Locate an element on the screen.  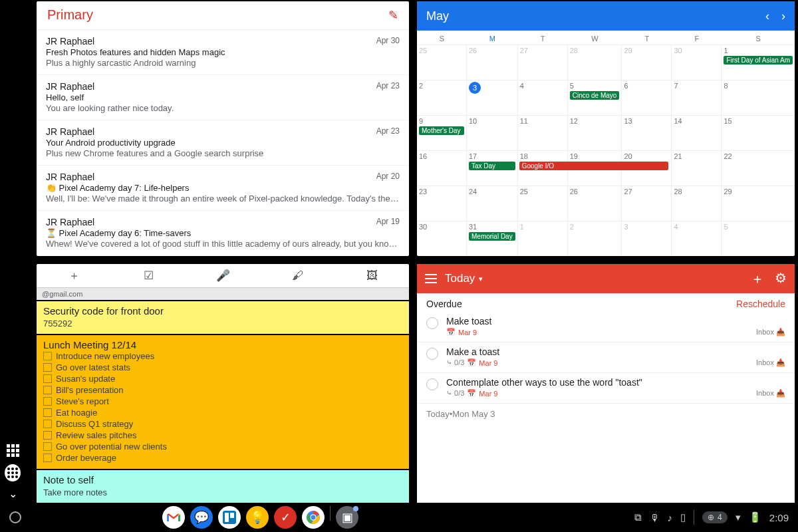
note-checklist-item: Go over potential new clients is located at coordinates (223, 447).